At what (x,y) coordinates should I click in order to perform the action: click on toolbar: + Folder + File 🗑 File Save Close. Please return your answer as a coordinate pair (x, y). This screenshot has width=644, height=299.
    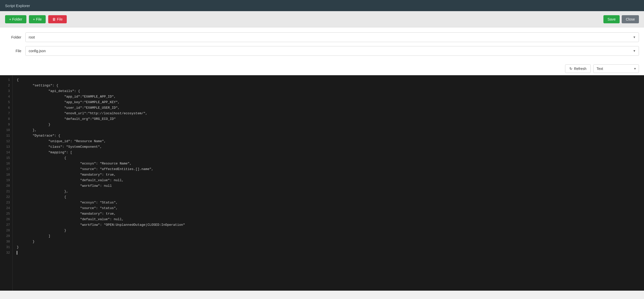
    Looking at the image, I should click on (322, 19).